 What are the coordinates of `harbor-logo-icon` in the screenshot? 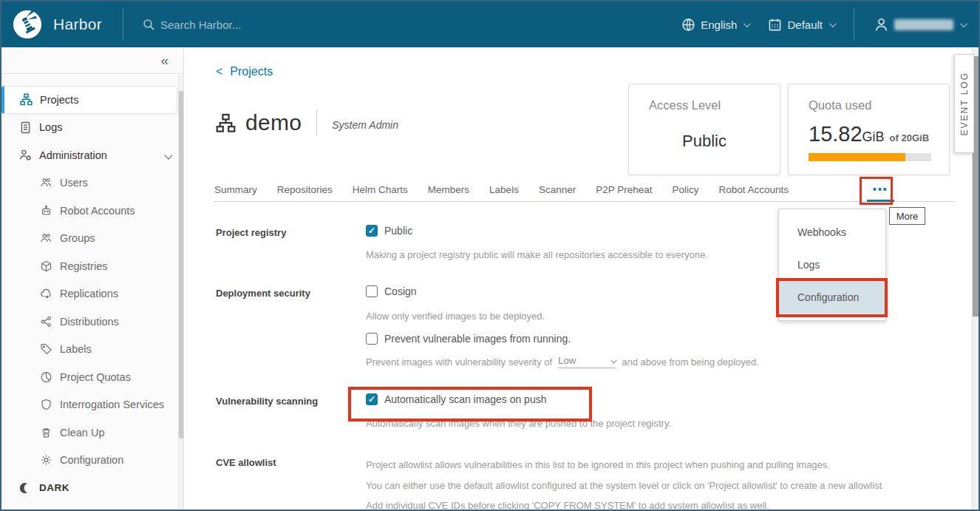 It's located at (27, 24).